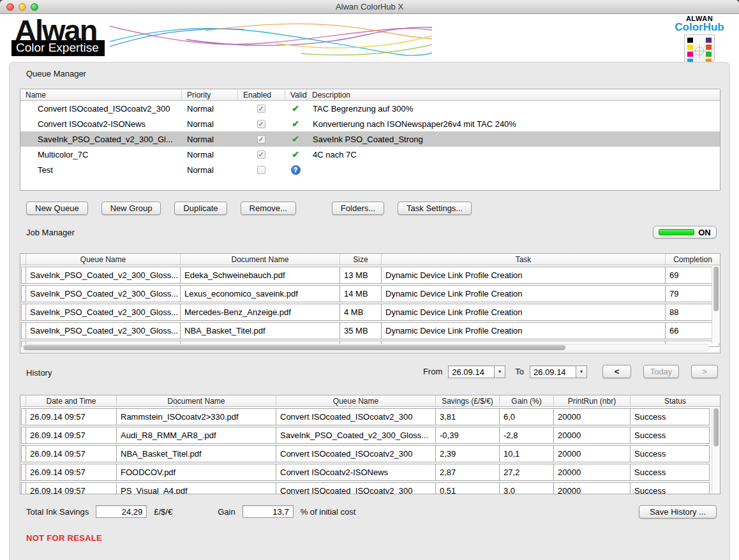 The height and width of the screenshot is (560, 739). What do you see at coordinates (523, 259) in the screenshot?
I see `column-header-task: Task` at bounding box center [523, 259].